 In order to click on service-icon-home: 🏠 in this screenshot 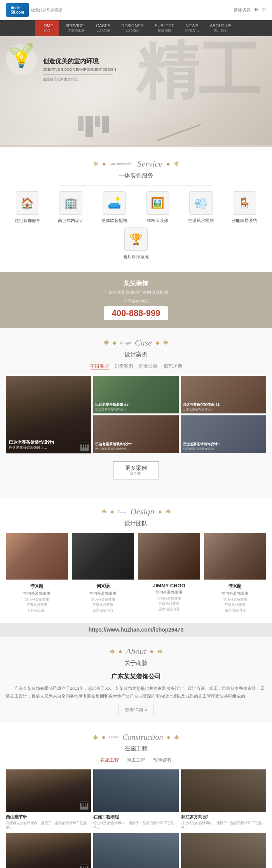, I will do `click(28, 203)`.